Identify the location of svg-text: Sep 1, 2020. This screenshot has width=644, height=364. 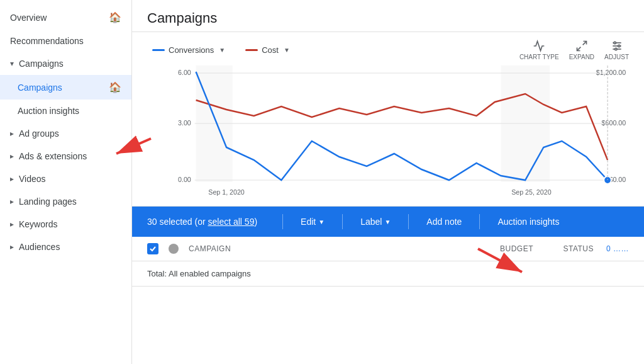
(226, 192).